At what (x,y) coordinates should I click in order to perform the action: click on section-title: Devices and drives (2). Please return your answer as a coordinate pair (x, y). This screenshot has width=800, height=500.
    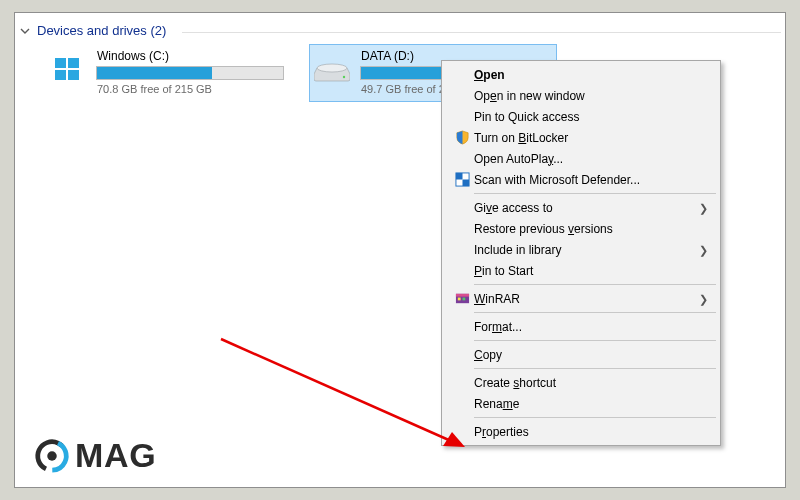
    Looking at the image, I should click on (102, 30).